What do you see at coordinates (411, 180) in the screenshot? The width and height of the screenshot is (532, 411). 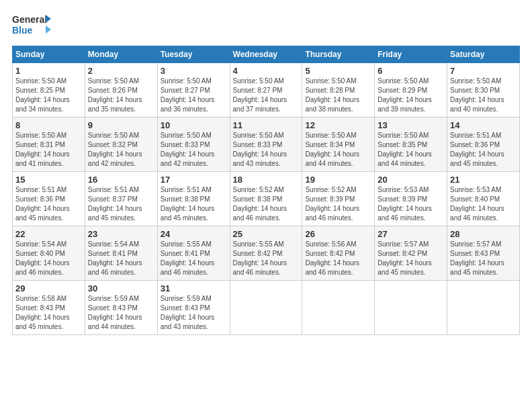 I see `day-number: 20` at bounding box center [411, 180].